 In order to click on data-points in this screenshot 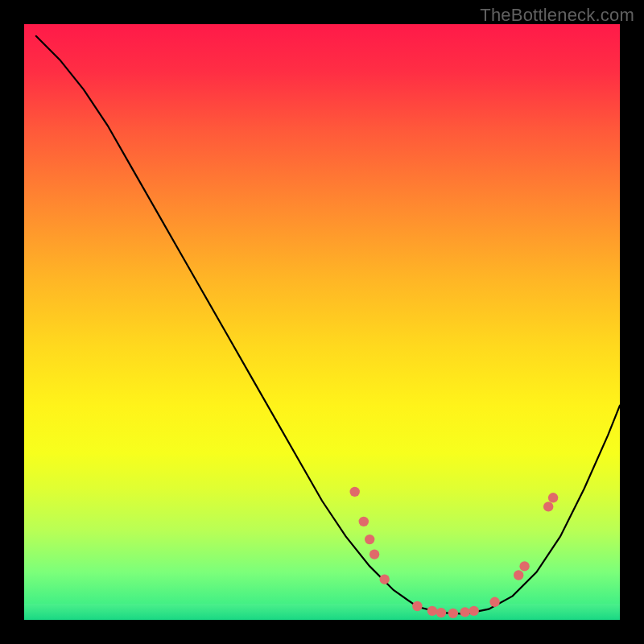, I will do `click(454, 552)`.